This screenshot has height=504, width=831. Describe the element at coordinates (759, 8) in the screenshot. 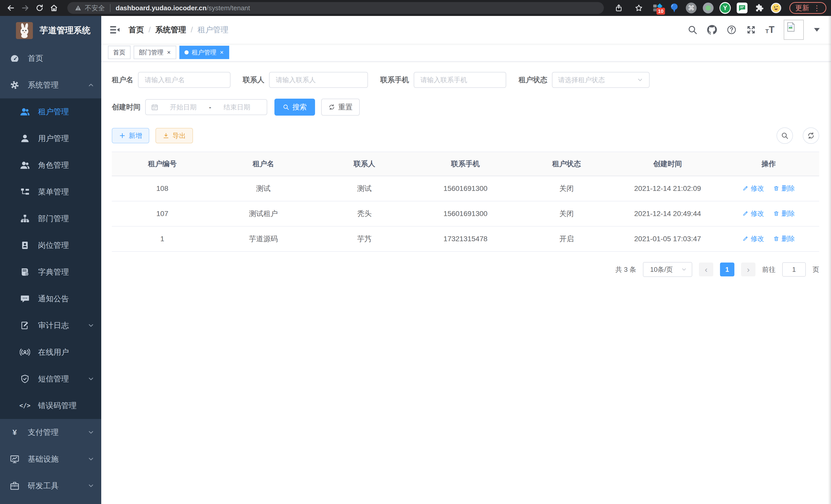

I see `extensions-puzzle-icon` at that location.